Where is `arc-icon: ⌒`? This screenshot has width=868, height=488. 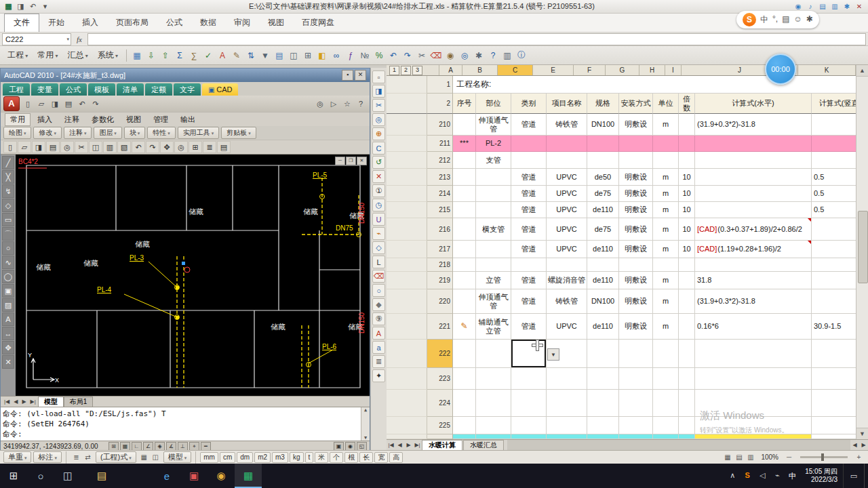
arc-icon: ⌒ is located at coordinates (8, 234).